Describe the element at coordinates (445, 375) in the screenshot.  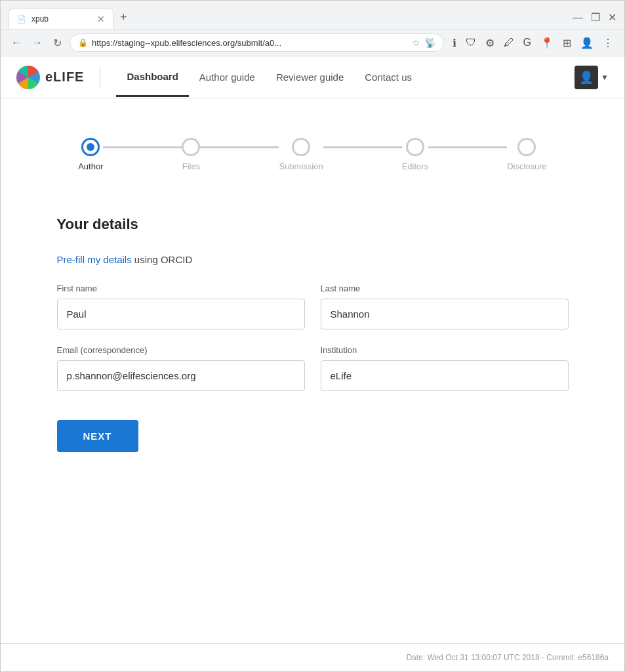
I see `institution-input` at that location.